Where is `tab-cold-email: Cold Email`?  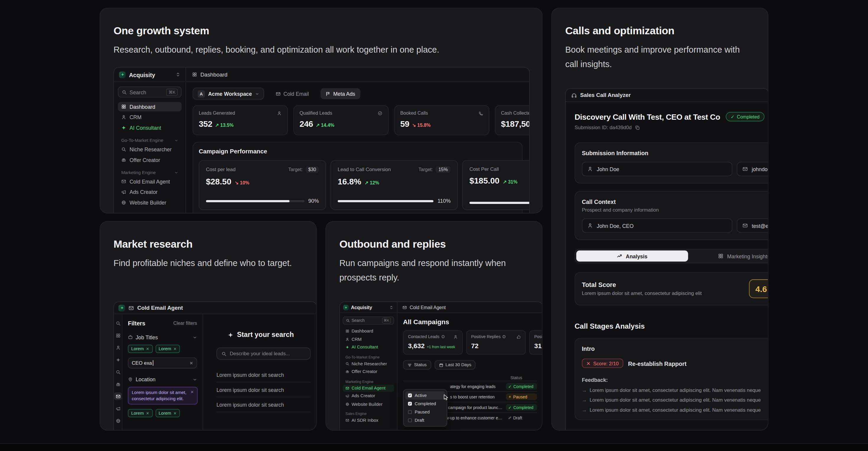 tab-cold-email: Cold Email is located at coordinates (292, 94).